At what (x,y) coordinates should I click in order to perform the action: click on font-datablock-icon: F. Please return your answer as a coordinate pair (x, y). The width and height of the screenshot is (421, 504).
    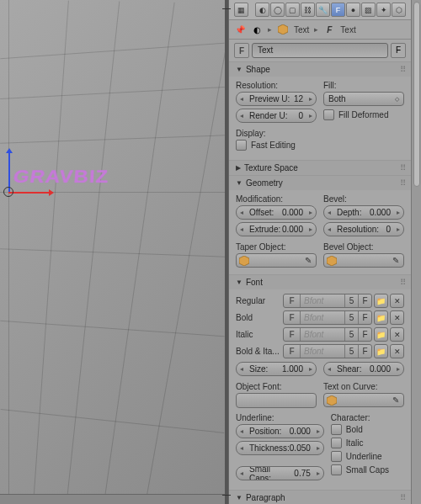
    Looking at the image, I should click on (242, 50).